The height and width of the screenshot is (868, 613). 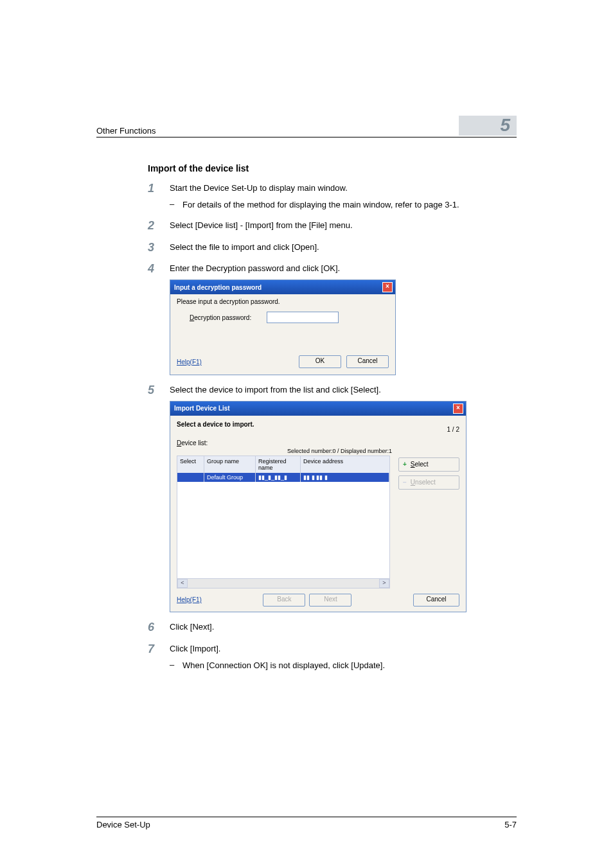 I want to click on unselect-button: − Unselect, so click(x=429, y=483).